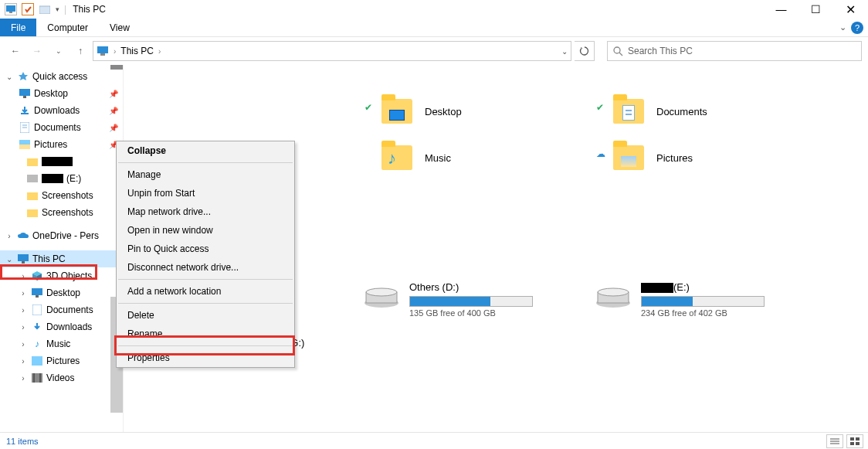  What do you see at coordinates (37, 327) in the screenshot?
I see `download-icon` at bounding box center [37, 327].